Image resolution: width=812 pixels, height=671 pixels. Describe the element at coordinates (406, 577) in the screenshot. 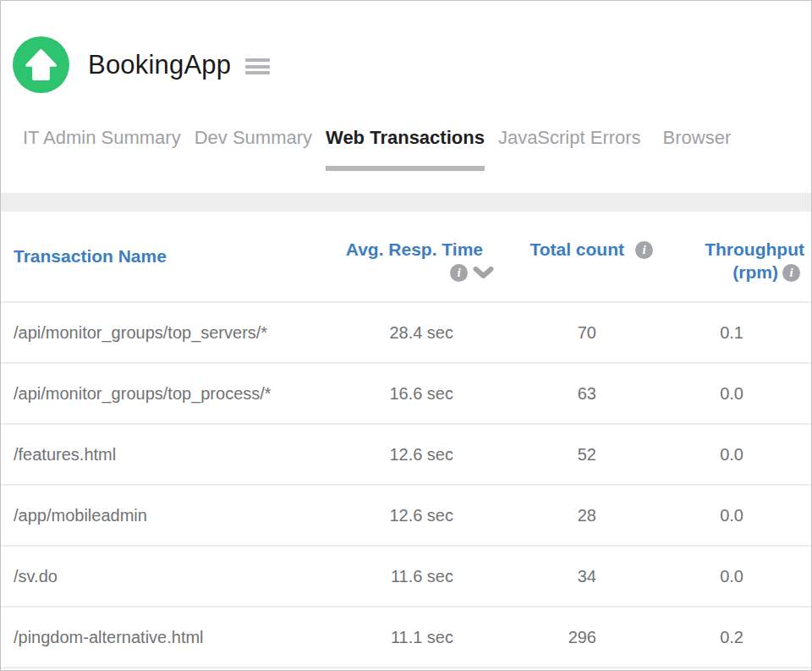

I see `table-row: /sv.do 11.6 sec 34 0.0` at that location.